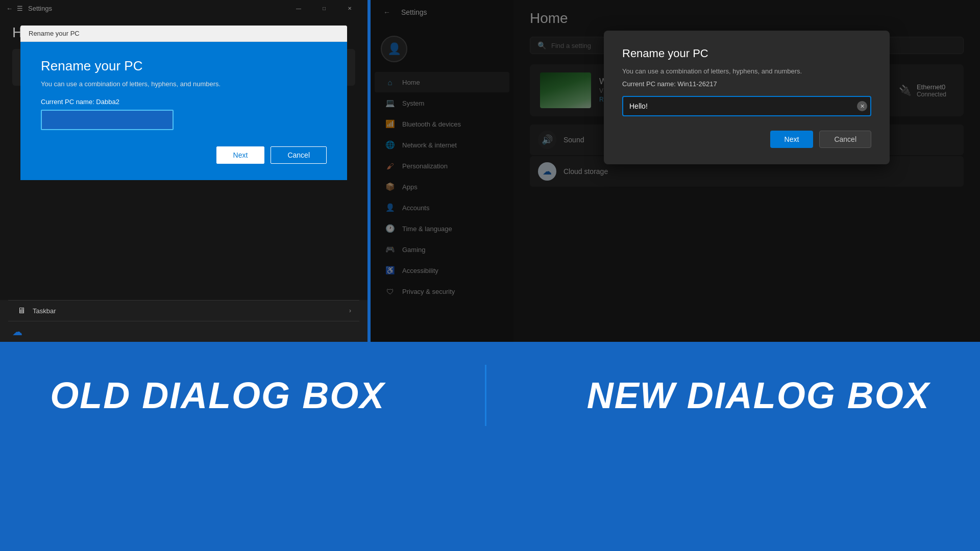 This screenshot has height=551, width=980. What do you see at coordinates (241, 155) in the screenshot?
I see `old-next-button: Next` at bounding box center [241, 155].